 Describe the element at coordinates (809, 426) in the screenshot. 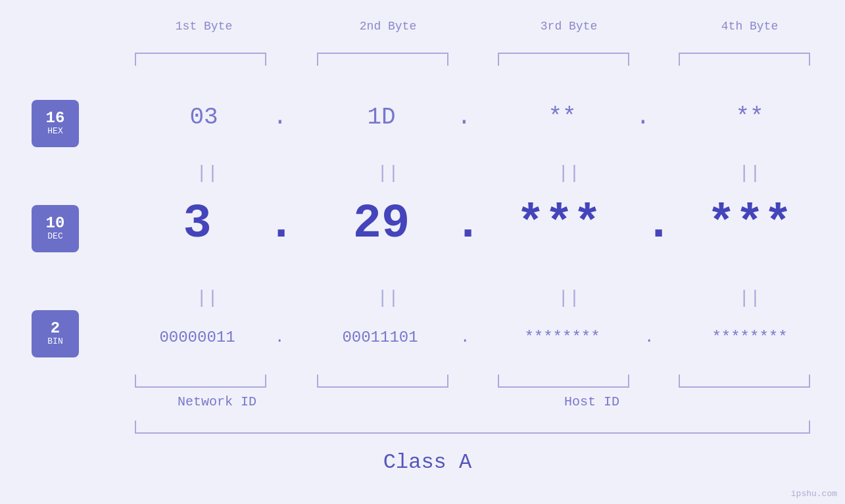

I see `long-bracket-right` at that location.